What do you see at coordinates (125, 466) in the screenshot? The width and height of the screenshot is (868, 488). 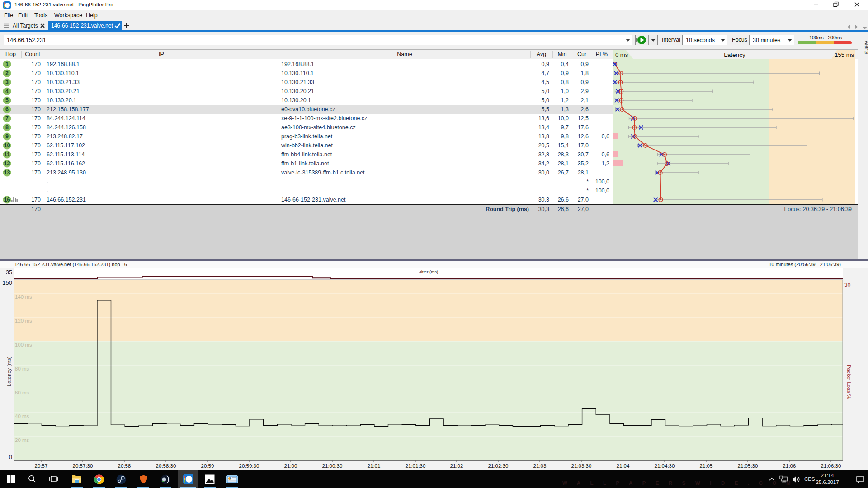 I see `svg-text: 20:58` at bounding box center [125, 466].